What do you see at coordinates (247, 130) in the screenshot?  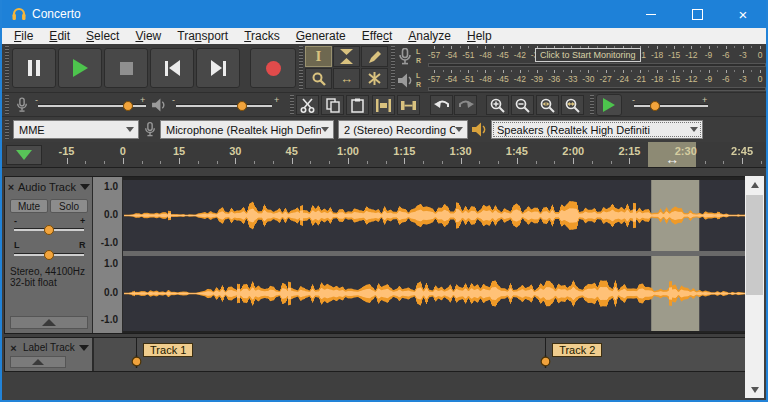 I see `recording-device-dropdown: Microphone (Realtek High Defini` at bounding box center [247, 130].